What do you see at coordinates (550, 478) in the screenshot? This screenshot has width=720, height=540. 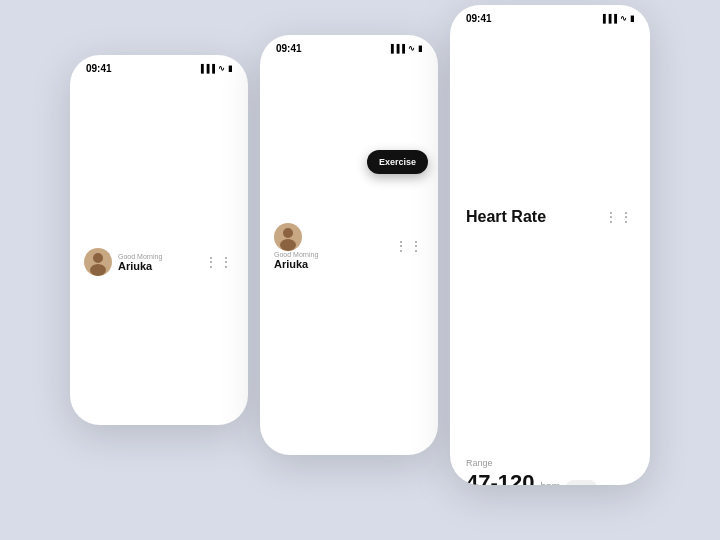 I see `range-value-row: 47-120 bpm Day` at bounding box center [550, 478].